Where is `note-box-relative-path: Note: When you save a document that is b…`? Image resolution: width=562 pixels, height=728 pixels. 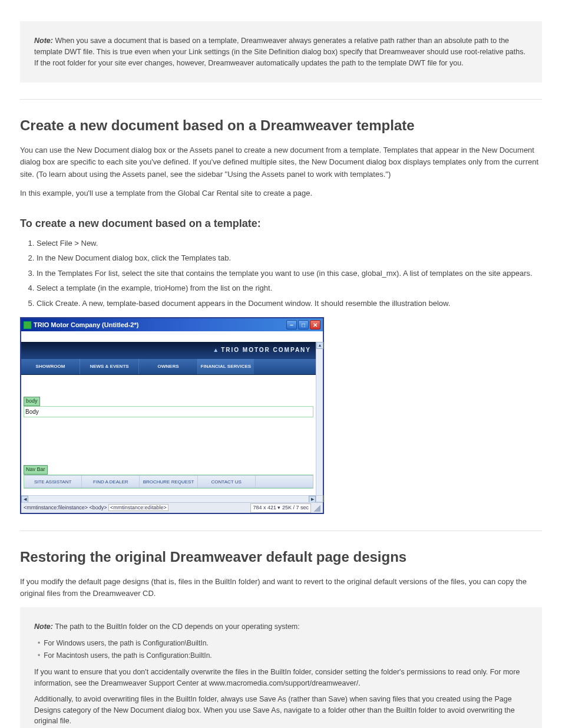
note-box-relative-path: Note: When you save a document that is b… is located at coordinates (281, 52).